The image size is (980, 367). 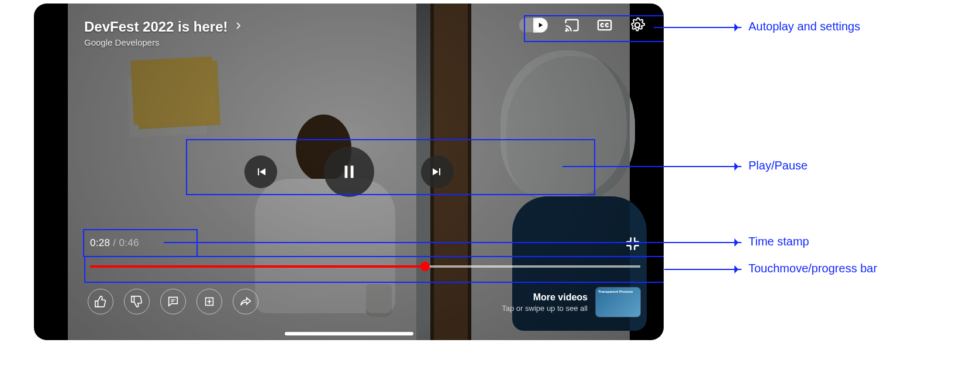 I want to click on next-button, so click(x=437, y=172).